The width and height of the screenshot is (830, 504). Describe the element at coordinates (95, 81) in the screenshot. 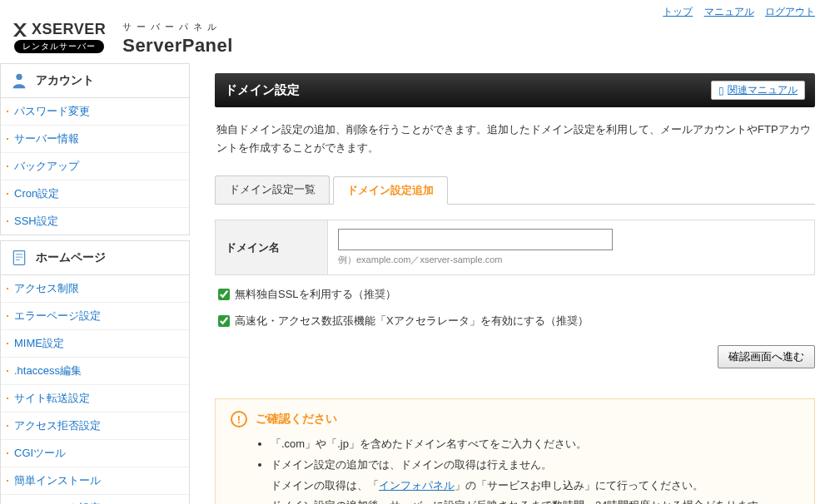

I see `sidebar-section-account: アカウント` at that location.